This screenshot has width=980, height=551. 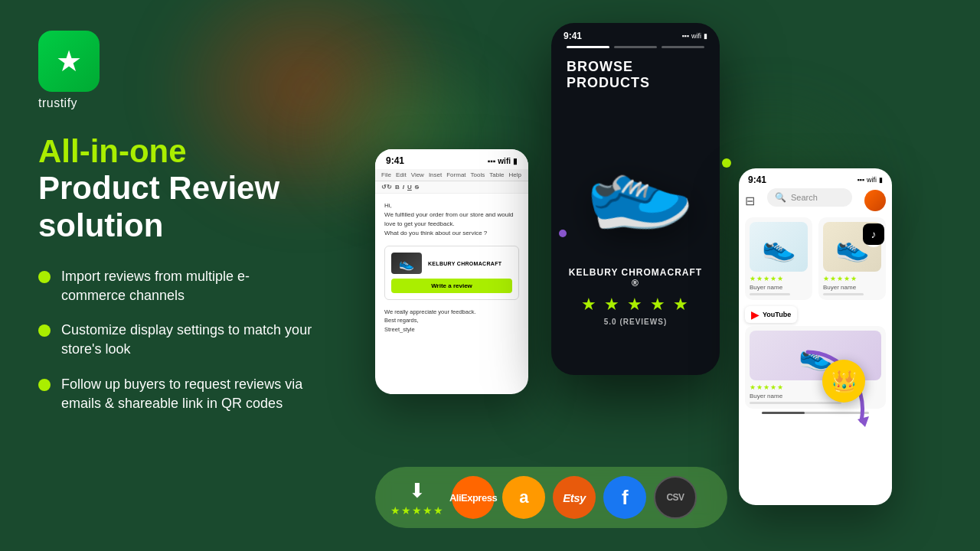 I want to click on tiktok-badge: ♪, so click(x=874, y=234).